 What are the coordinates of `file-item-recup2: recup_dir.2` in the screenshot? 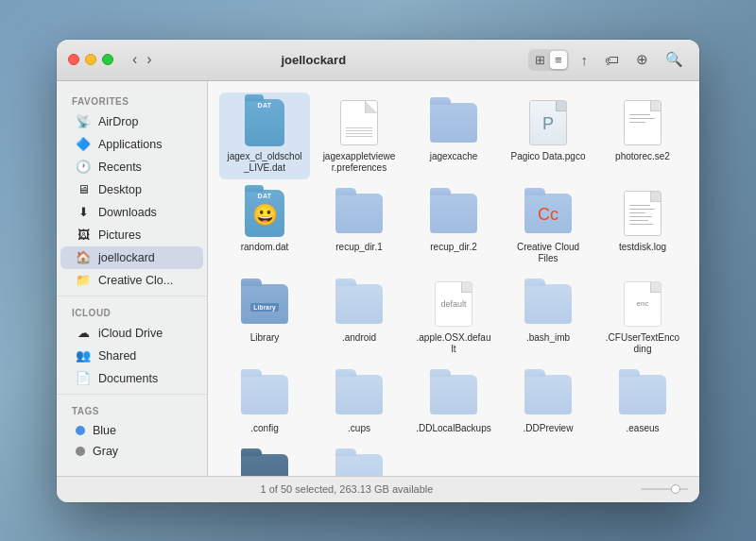 It's located at (454, 227).